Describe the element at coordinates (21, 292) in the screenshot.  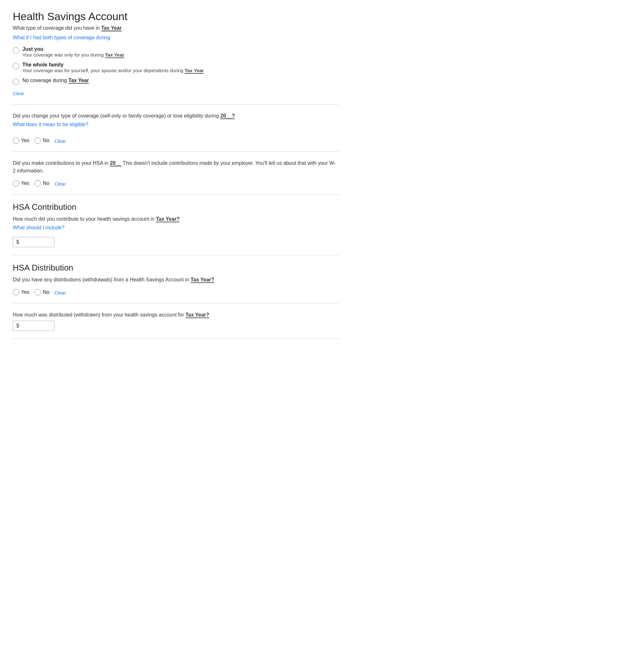
I see `hsa-distribution-yes-item: Yes` at that location.